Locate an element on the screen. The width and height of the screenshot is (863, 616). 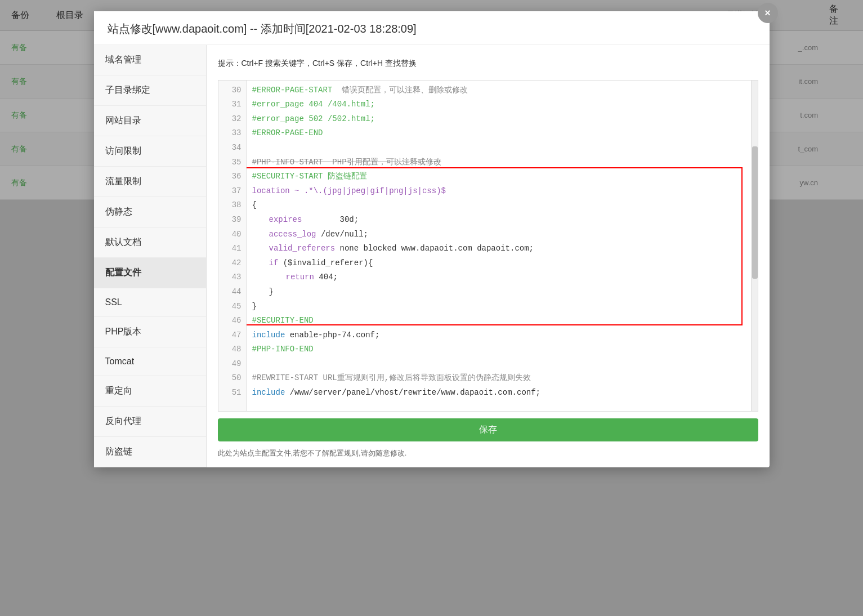
save-button: 保存 is located at coordinates (488, 430).